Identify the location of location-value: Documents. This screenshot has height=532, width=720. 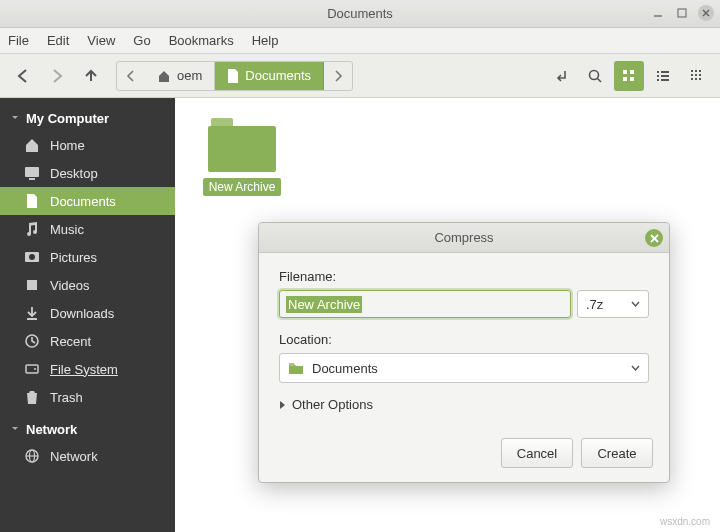
(345, 368).